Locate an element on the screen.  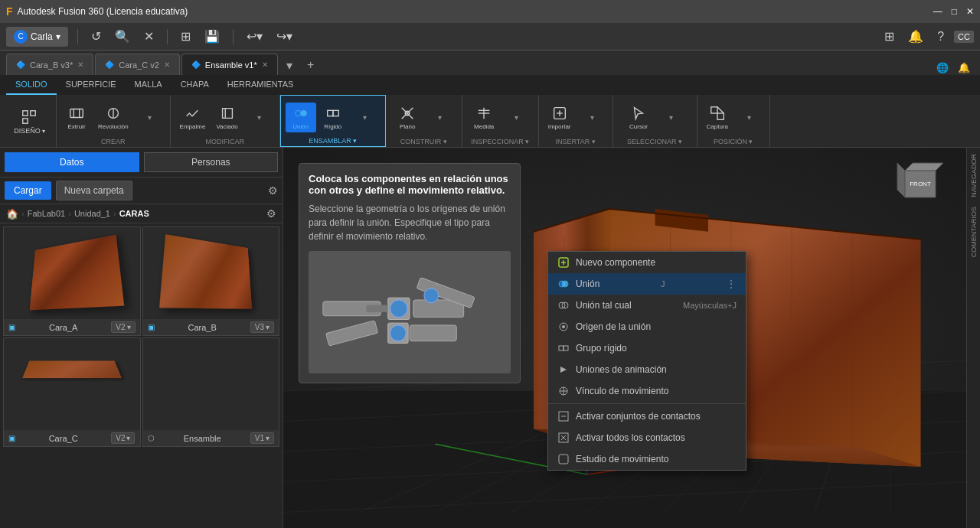
settings-button: ⚙ is located at coordinates (273, 191).